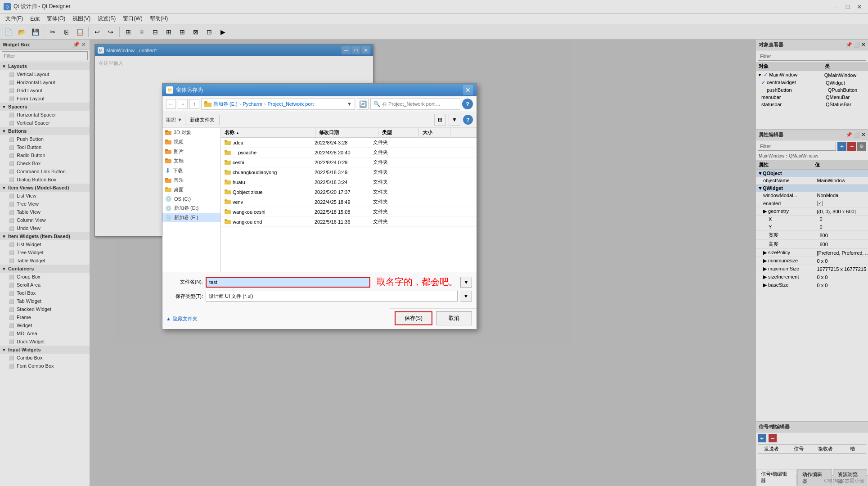  I want to click on file-size-wangkou-ceshi, so click(419, 212).